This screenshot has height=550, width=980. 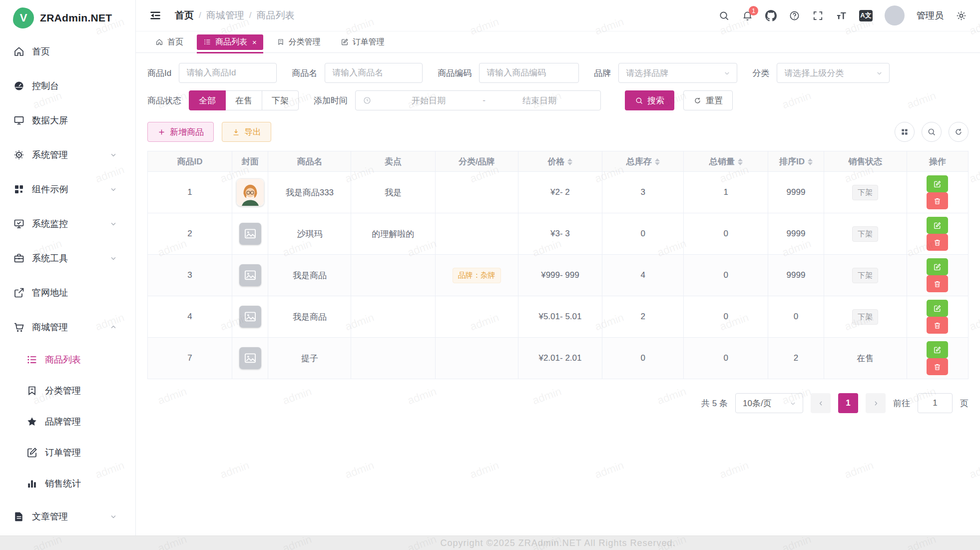 What do you see at coordinates (747, 16) in the screenshot?
I see `notification-bell-icon: 1` at bounding box center [747, 16].